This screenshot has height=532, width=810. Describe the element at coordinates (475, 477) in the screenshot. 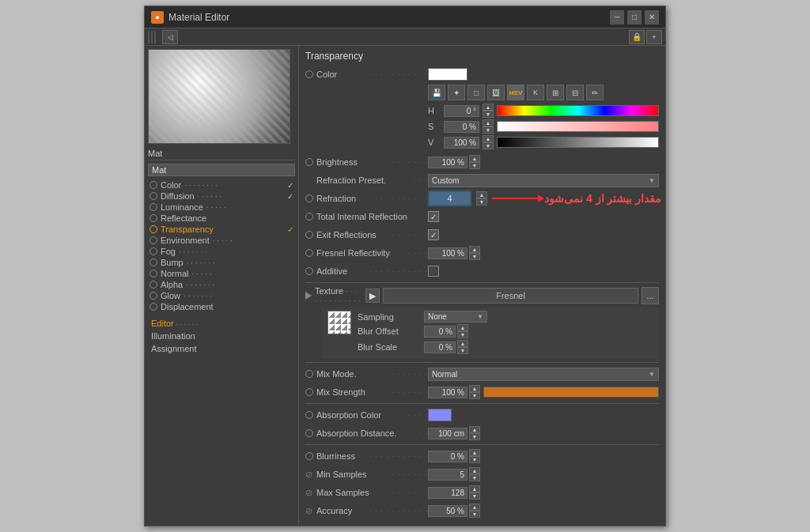

I see `min-samples-down: ▼` at that location.